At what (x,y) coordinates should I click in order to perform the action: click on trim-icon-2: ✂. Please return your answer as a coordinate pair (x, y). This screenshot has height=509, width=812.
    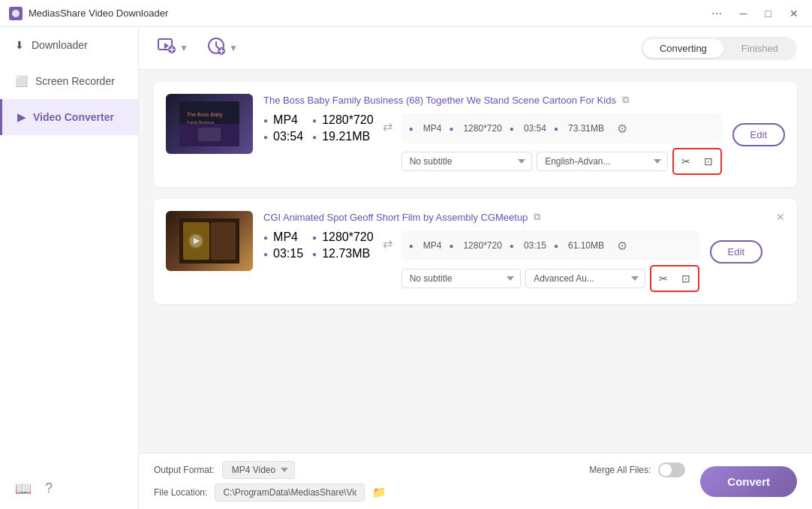
    Looking at the image, I should click on (663, 279).